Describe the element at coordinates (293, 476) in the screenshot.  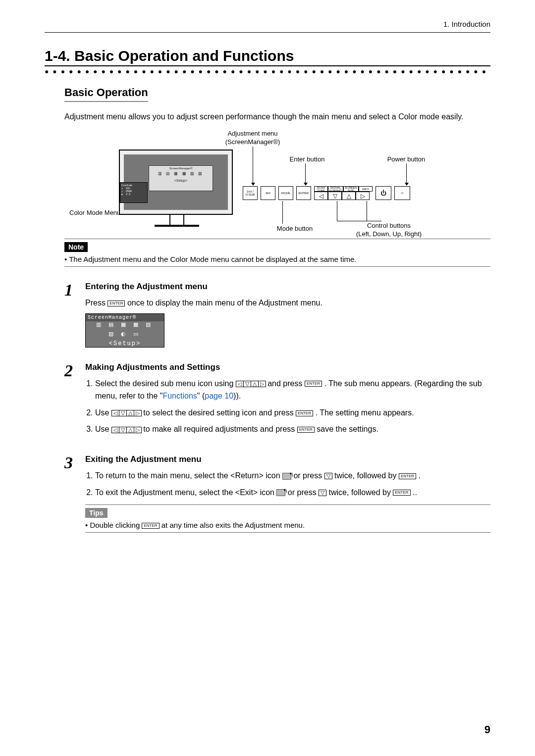
I see `step3-item1: To return to the main menu, select the <…` at that location.